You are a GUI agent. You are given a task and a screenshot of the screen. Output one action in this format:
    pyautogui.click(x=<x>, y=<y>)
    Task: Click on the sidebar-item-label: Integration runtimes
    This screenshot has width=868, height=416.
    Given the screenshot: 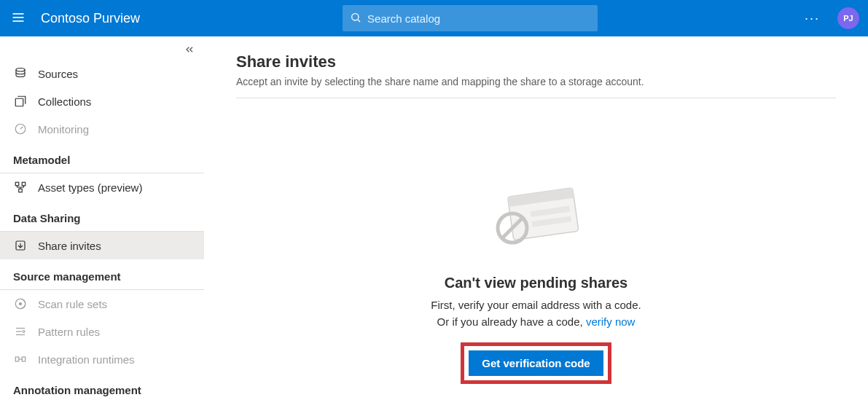 What is the action you would take?
    pyautogui.click(x=86, y=360)
    